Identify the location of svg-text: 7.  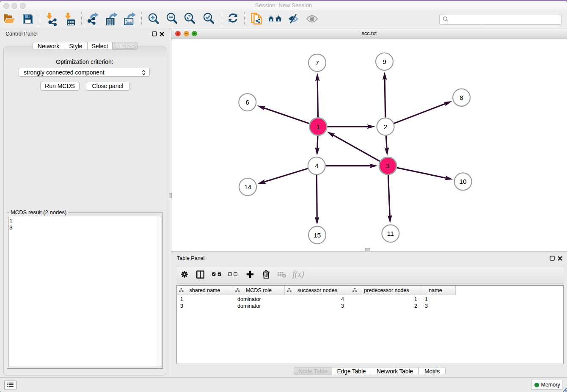
(317, 63).